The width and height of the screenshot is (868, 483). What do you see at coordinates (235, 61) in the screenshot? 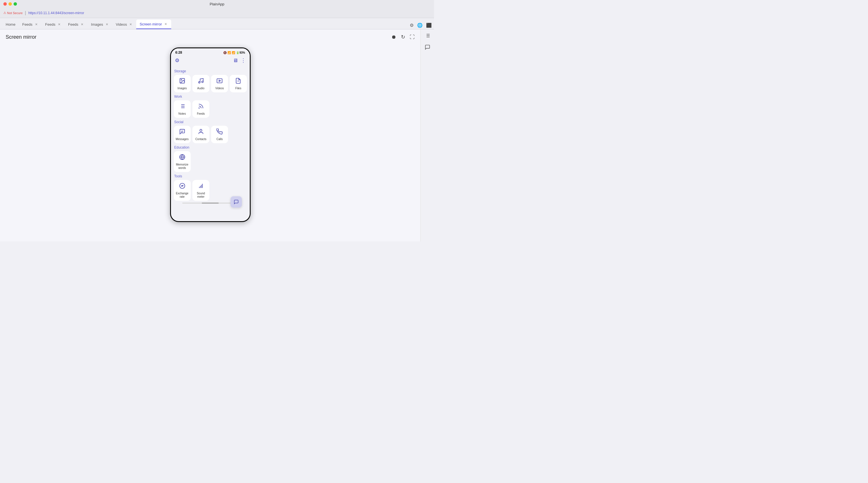
I see `monitor-icon: 🖥` at bounding box center [235, 61].